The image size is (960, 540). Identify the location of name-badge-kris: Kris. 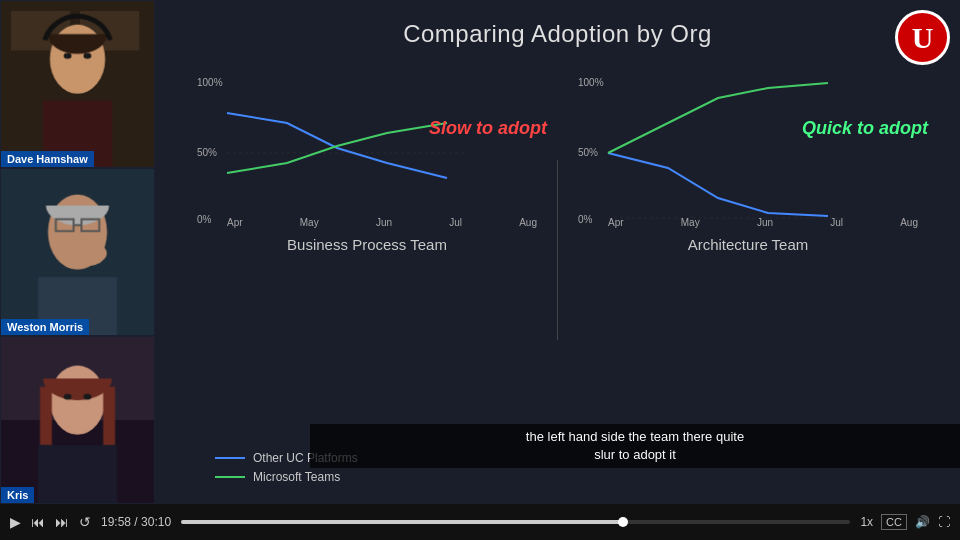
(18, 495).